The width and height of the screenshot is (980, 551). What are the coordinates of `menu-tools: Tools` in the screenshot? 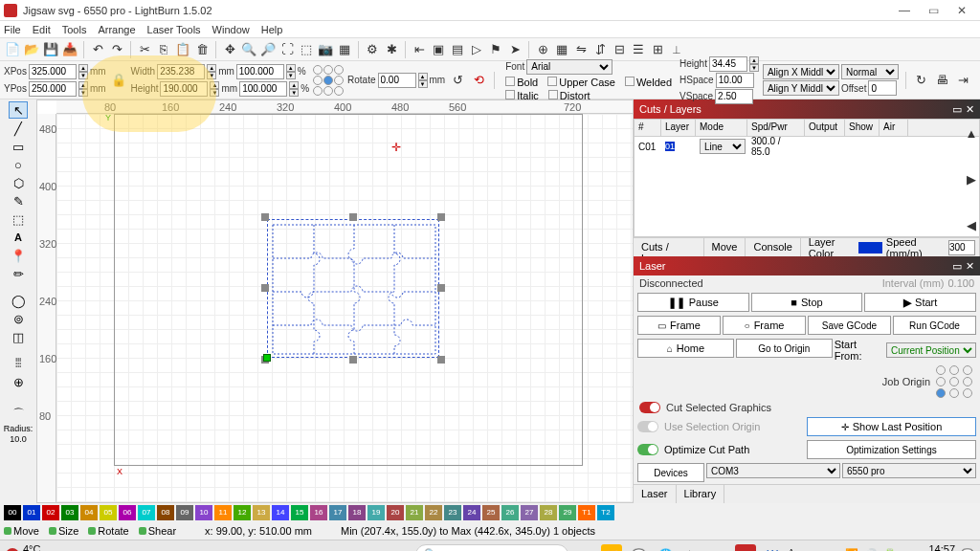 It's located at (75, 30).